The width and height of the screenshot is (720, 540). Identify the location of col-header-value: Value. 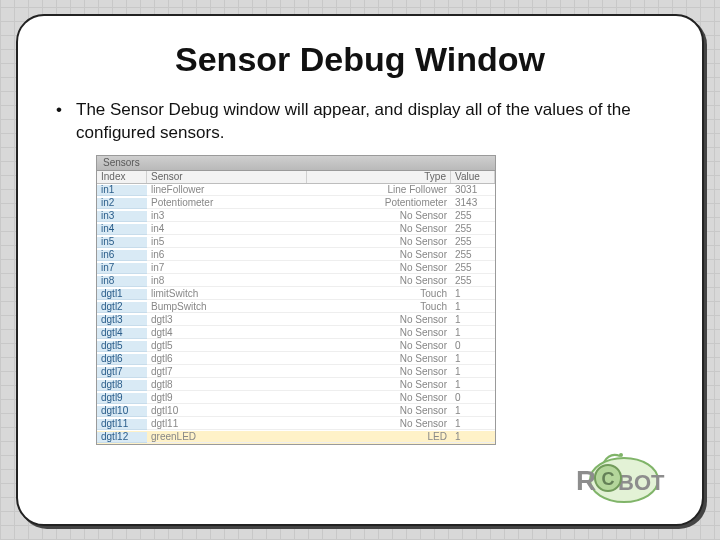
(473, 177).